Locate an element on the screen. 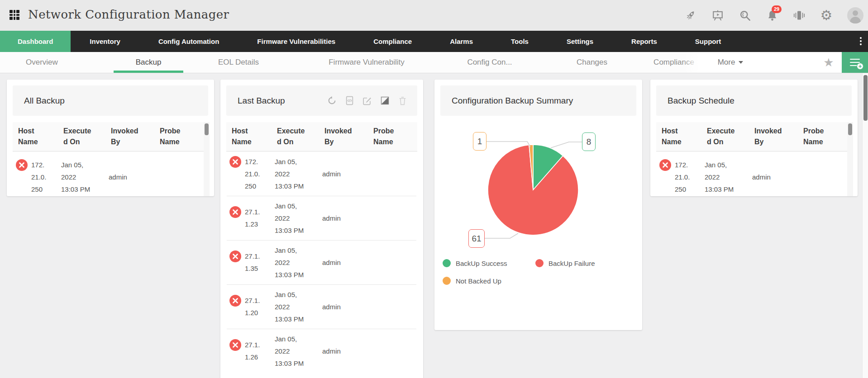 The width and height of the screenshot is (868, 378). rocket-icon is located at coordinates (691, 15).